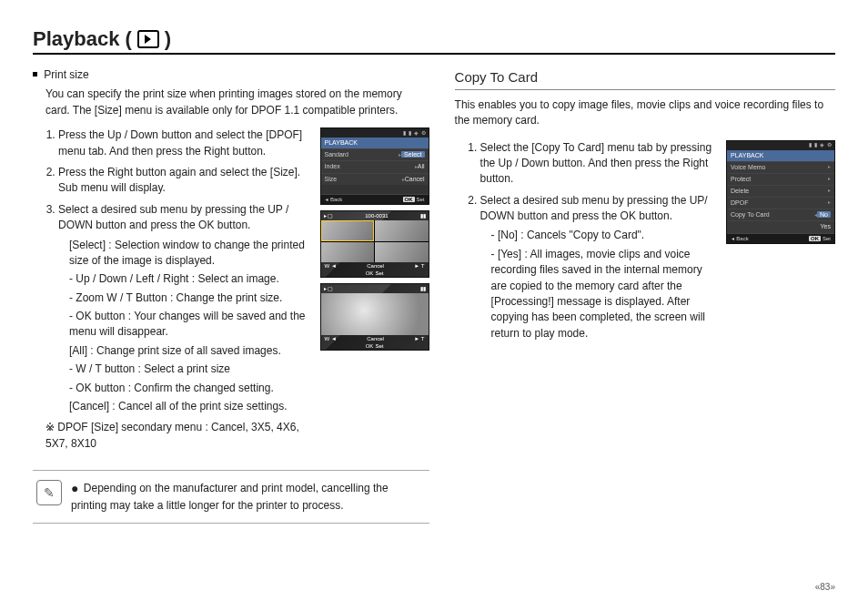 The image size is (868, 601). I want to click on step-1: Press the Up / Down button and select th…, so click(186, 144).